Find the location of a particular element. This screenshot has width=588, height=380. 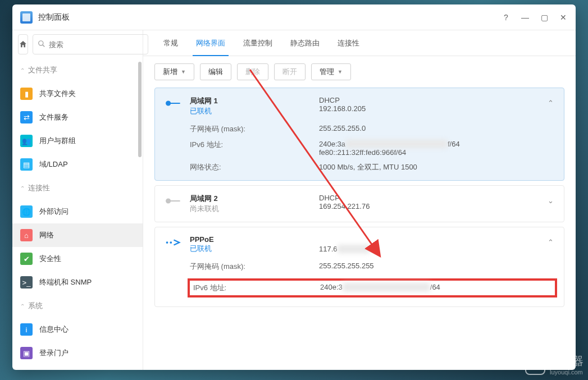

subnet-value: 255.255.255.255 is located at coordinates (437, 267).